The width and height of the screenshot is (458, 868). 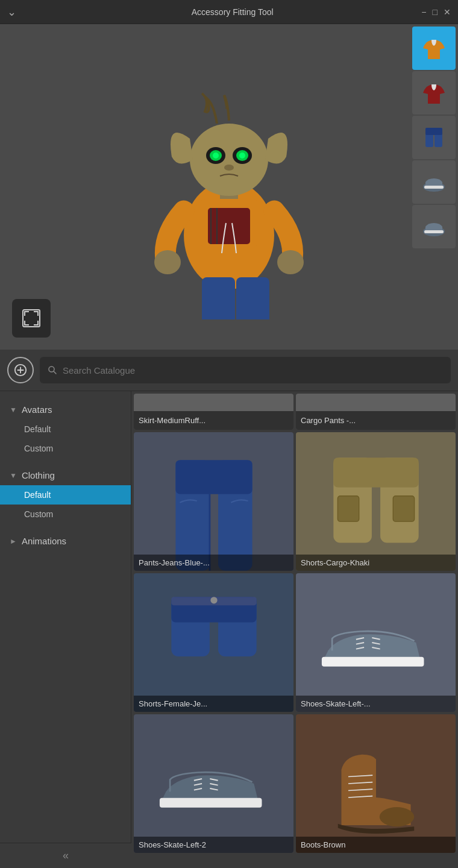 What do you see at coordinates (213, 845) in the screenshot?
I see `grid-item-label-shoes-skate-2: Shoes-Skate-Left-2` at bounding box center [213, 845].